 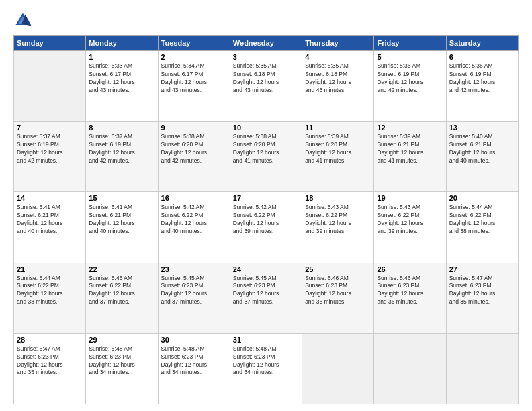 I want to click on calendar-cell: 28Sunrise: 5:47 AMSunset: 6:23 PMDayligh…, so click(x=50, y=368).